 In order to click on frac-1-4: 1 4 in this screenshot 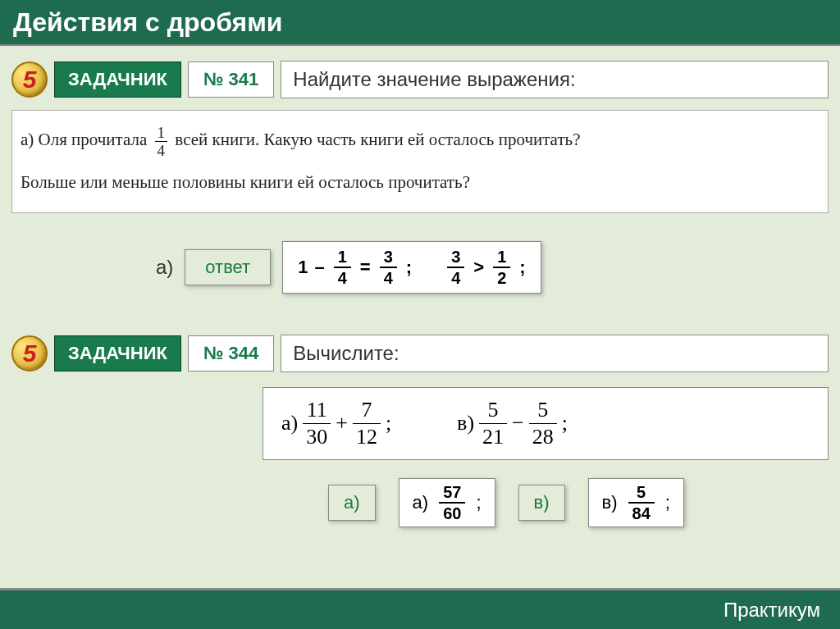, I will do `click(343, 267)`.